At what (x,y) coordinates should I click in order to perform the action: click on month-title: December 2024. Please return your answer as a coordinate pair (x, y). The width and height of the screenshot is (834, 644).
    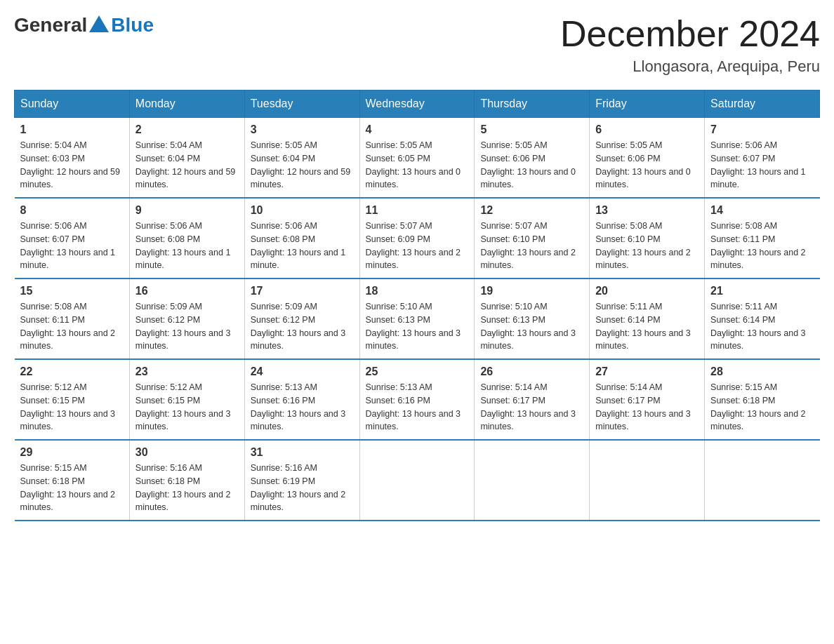
    Looking at the image, I should click on (690, 34).